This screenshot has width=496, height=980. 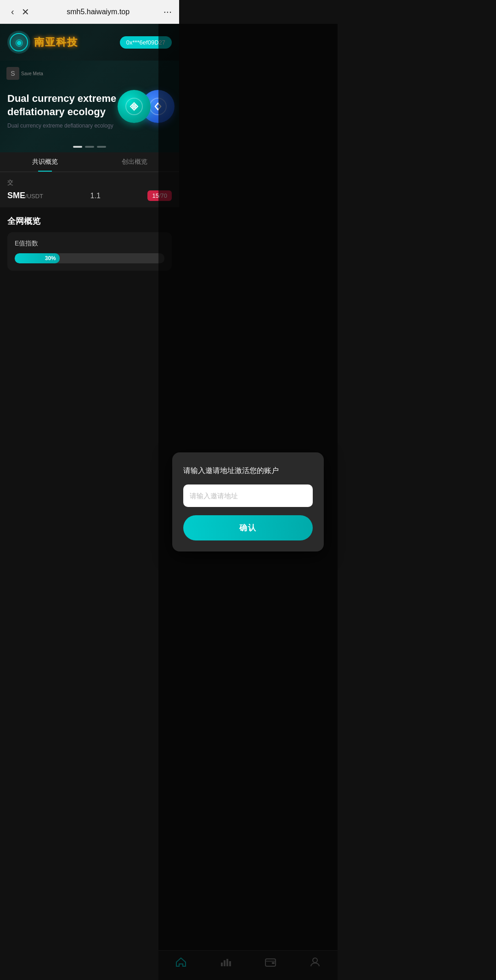 What do you see at coordinates (17, 195) in the screenshot?
I see `trading-pair-name: SME` at bounding box center [17, 195].